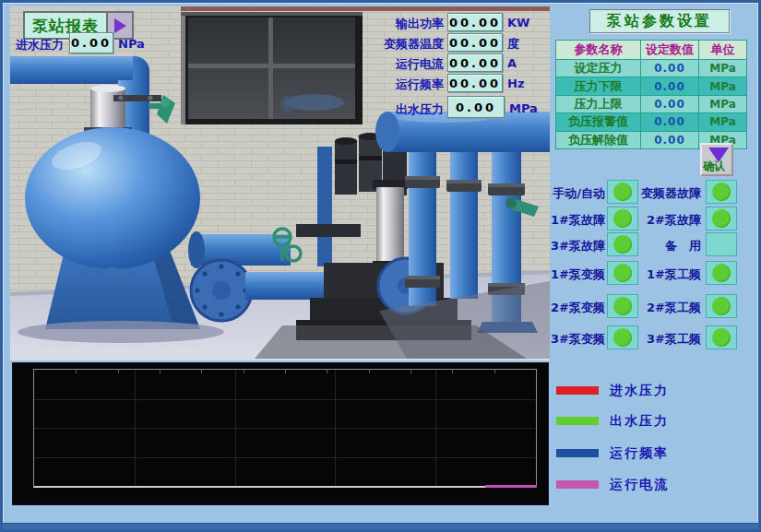  What do you see at coordinates (574, 275) in the screenshot?
I see `status-label-pump1-vfd: 1#泵变频` at bounding box center [574, 275].